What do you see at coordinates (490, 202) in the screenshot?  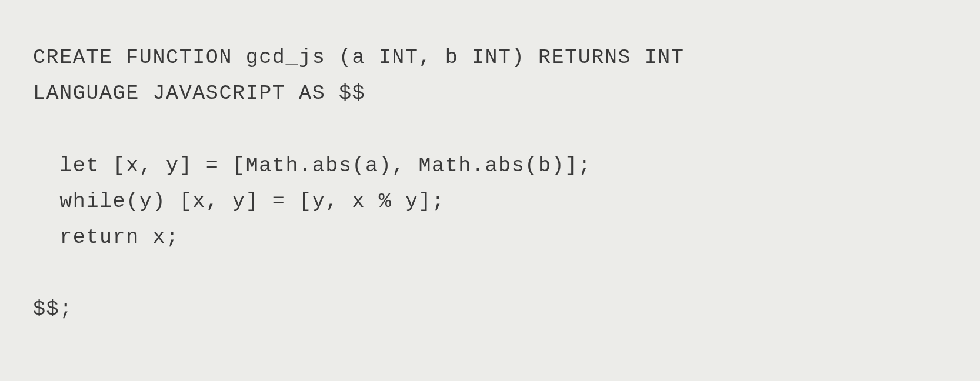 I see `code-line-4: while(y) [x, y] = [y, x % y];` at bounding box center [490, 202].